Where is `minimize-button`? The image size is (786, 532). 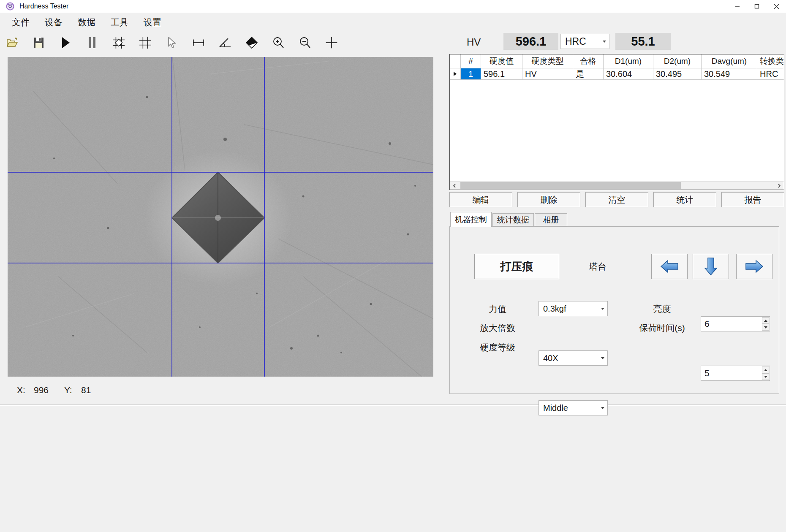
minimize-button is located at coordinates (737, 6).